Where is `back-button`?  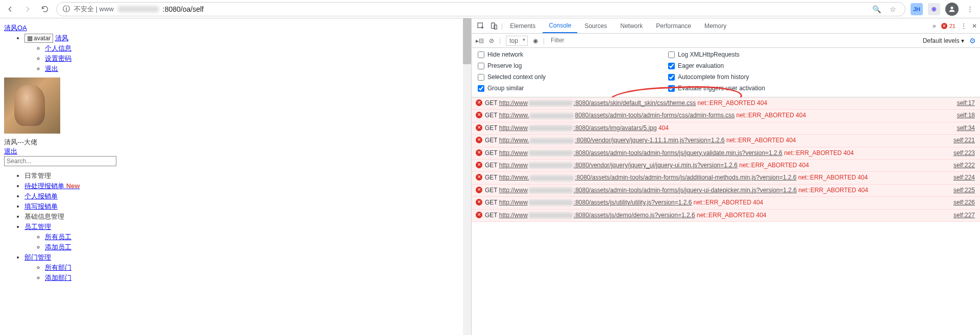
back-button is located at coordinates (10, 9).